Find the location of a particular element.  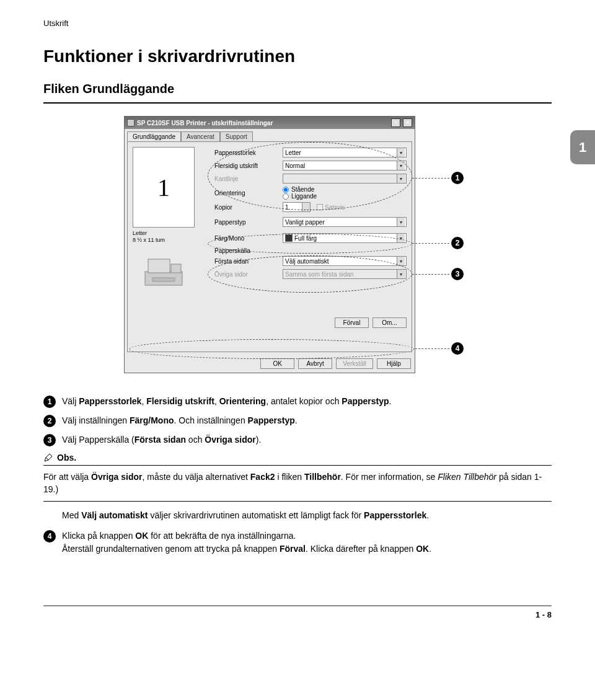

preview-caption-line2: 8 ½ x 11 tum is located at coordinates (149, 240).